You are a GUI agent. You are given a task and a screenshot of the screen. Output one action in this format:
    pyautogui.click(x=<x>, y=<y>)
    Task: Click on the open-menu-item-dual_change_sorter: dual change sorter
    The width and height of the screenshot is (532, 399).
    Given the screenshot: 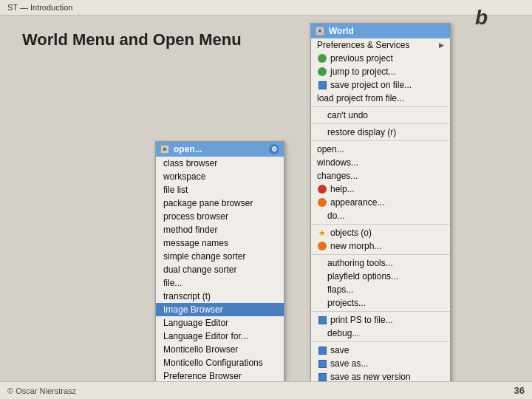 What is the action you would take?
    pyautogui.click(x=220, y=270)
    